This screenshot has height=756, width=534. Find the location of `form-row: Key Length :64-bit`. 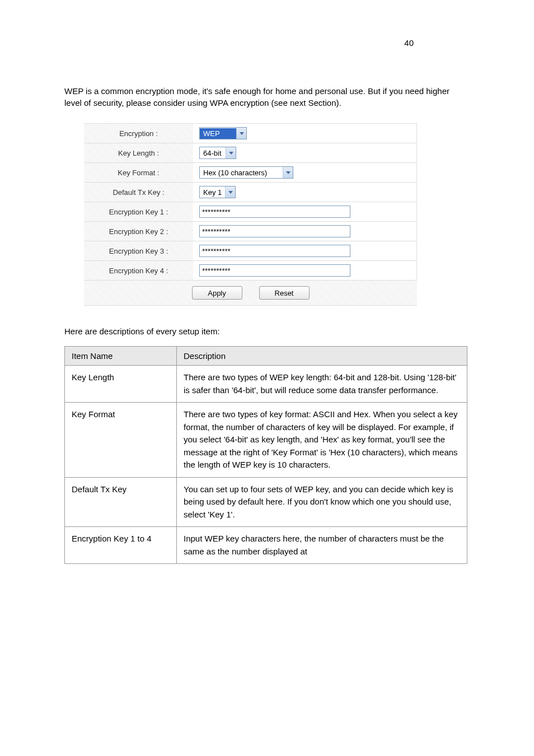

form-row: Key Length :64-bit is located at coordinates (251, 153).